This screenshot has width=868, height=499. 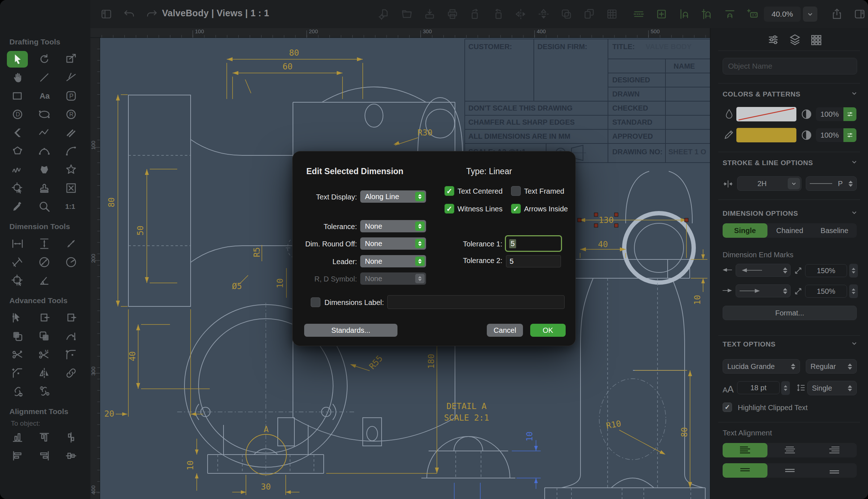 I want to click on tool-polyline, so click(x=44, y=133).